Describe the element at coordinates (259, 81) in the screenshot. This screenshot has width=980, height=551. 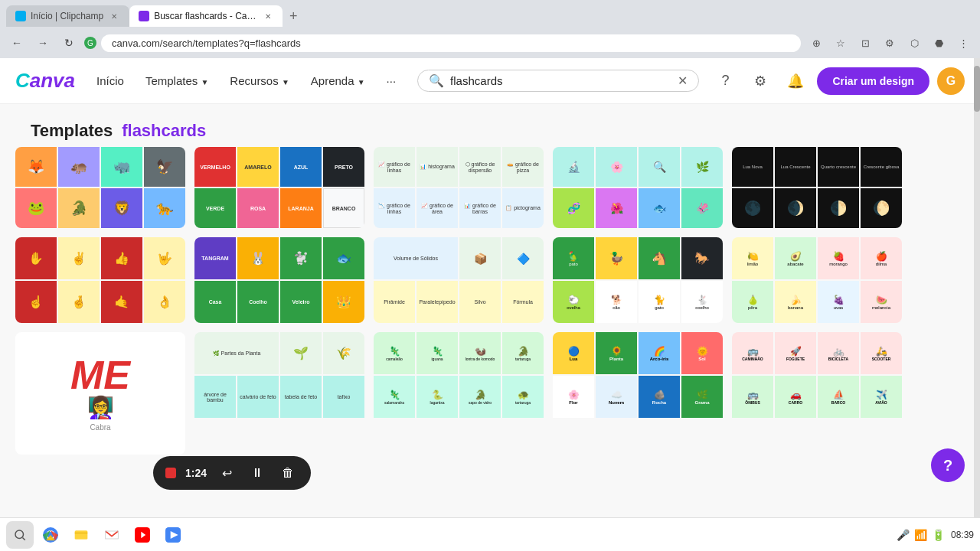
I see `nav-recursos: Recursos ▼` at that location.